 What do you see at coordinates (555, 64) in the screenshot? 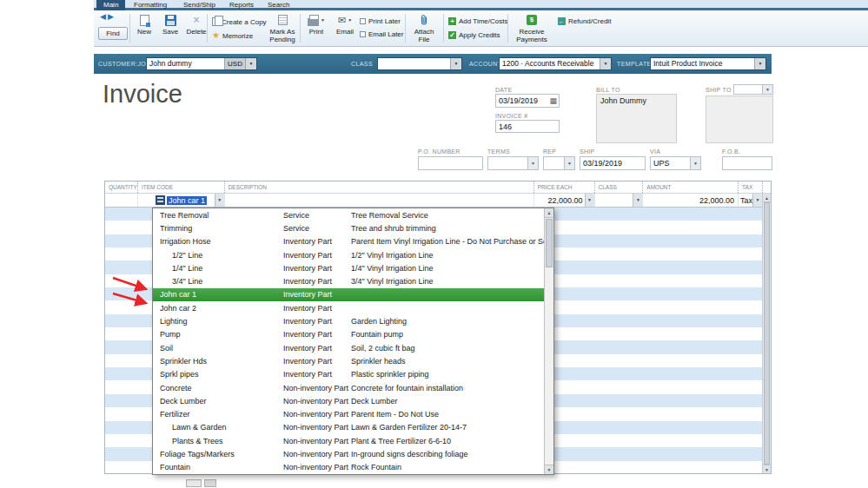
I see `account-combo: 1200 · Accounts Receivable ▼` at bounding box center [555, 64].